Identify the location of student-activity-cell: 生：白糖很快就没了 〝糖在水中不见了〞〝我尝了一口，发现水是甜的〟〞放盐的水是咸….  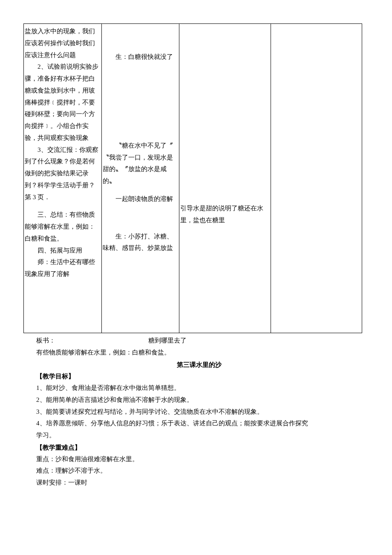
(141, 178).